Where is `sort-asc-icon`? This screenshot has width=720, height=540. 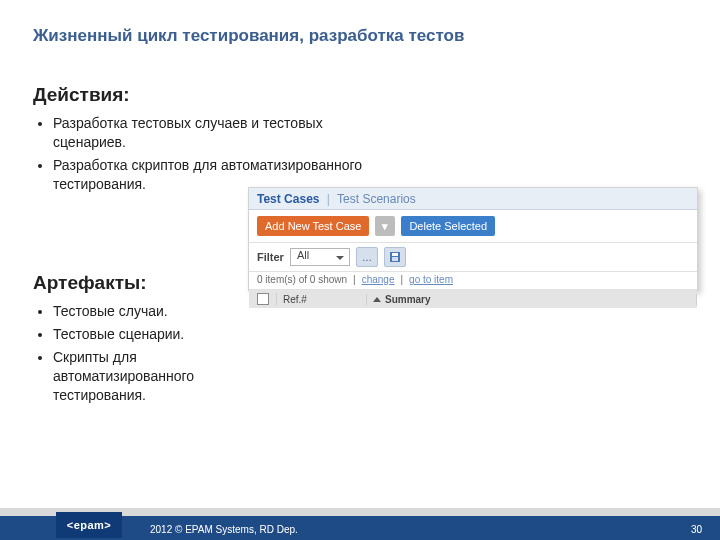 sort-asc-icon is located at coordinates (377, 300).